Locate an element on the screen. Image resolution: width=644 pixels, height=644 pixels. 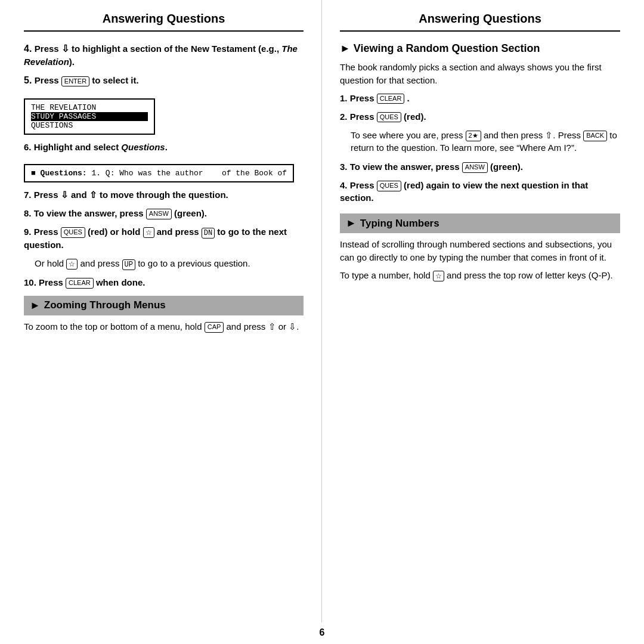
step-4-num: 4. is located at coordinates (29, 49).